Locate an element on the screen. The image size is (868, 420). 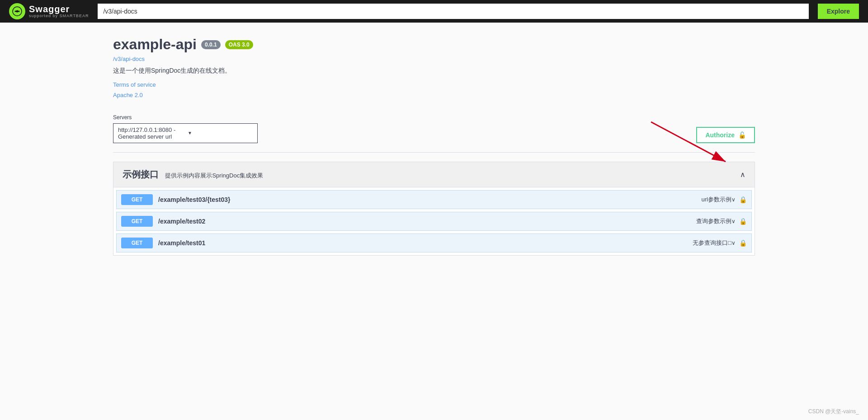
authorize-button: Authorize 🔓 is located at coordinates (726, 135).